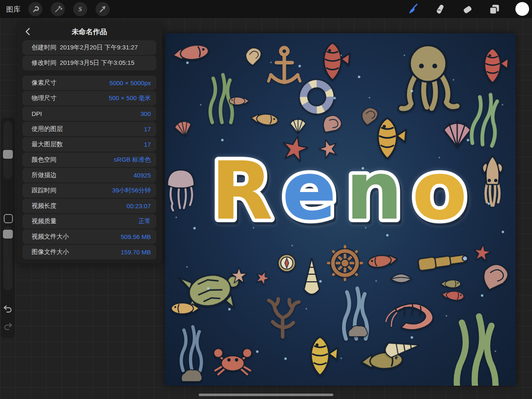  I want to click on info-row: DPI300, so click(89, 114).